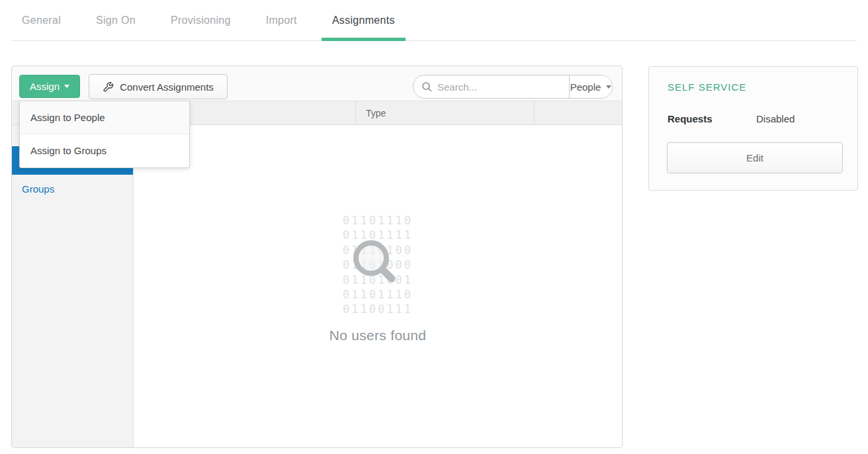 Image resolution: width=868 pixels, height=454 pixels. What do you see at coordinates (158, 87) in the screenshot?
I see `convert-assignments-button: Convert Assignments` at bounding box center [158, 87].